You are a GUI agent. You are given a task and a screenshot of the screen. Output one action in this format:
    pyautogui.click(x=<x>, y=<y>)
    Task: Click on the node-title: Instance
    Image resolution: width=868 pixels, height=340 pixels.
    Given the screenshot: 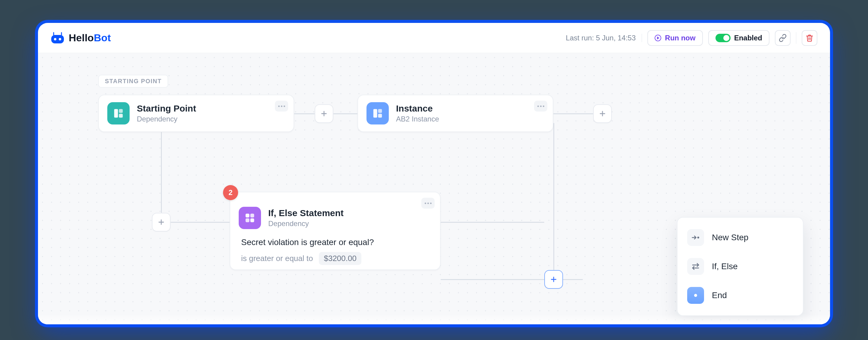 What is the action you would take?
    pyautogui.click(x=417, y=109)
    